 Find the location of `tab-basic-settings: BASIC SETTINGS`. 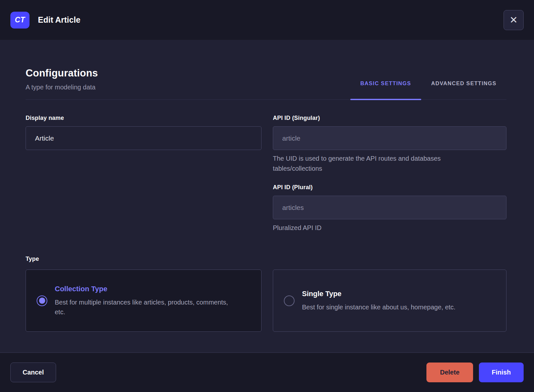

tab-basic-settings: BASIC SETTINGS is located at coordinates (386, 84).